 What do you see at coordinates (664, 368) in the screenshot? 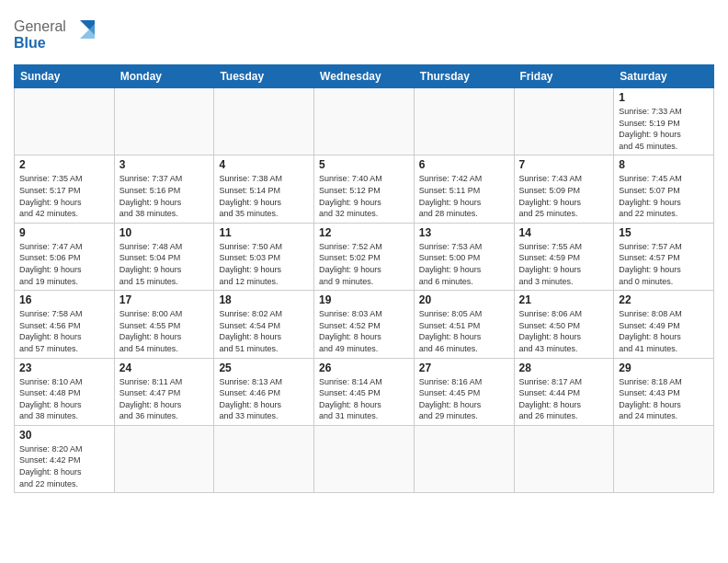
I see `day-number: 29` at bounding box center [664, 368].